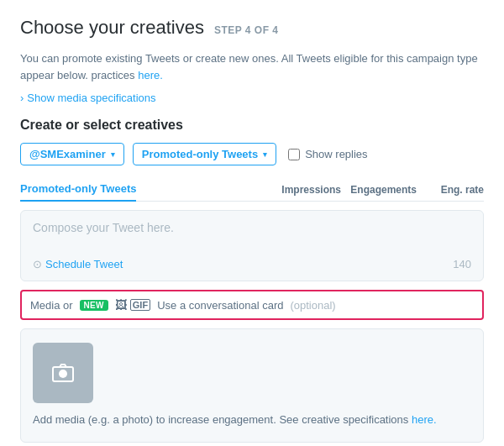 Image resolution: width=504 pixels, height=446 pixels. Describe the element at coordinates (205, 155) in the screenshot. I see `filter-dropdown: Promoted-only Tweets ▾` at that location.